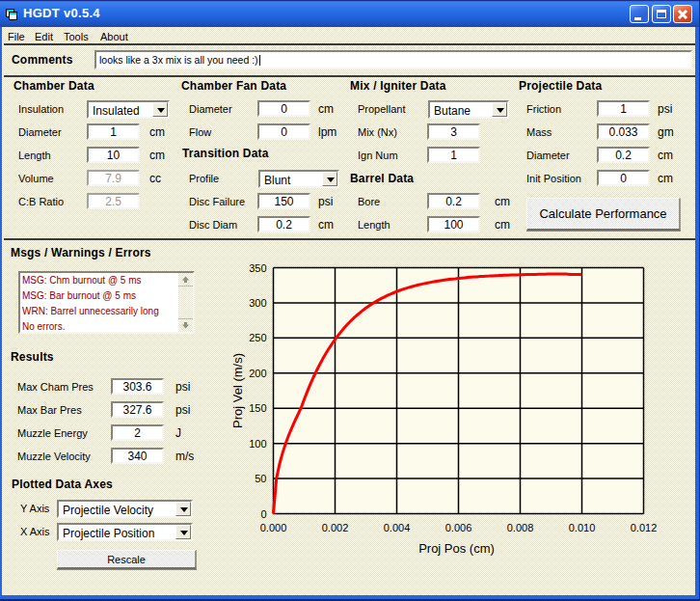 The height and width of the screenshot is (601, 700). I want to click on svg-text: 0.000, so click(274, 528).